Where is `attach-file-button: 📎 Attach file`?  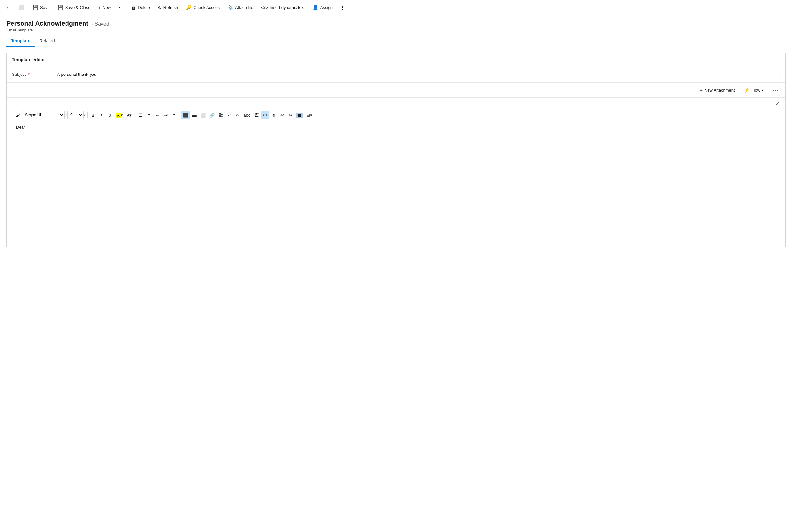 attach-file-button: 📎 Attach file is located at coordinates (240, 8).